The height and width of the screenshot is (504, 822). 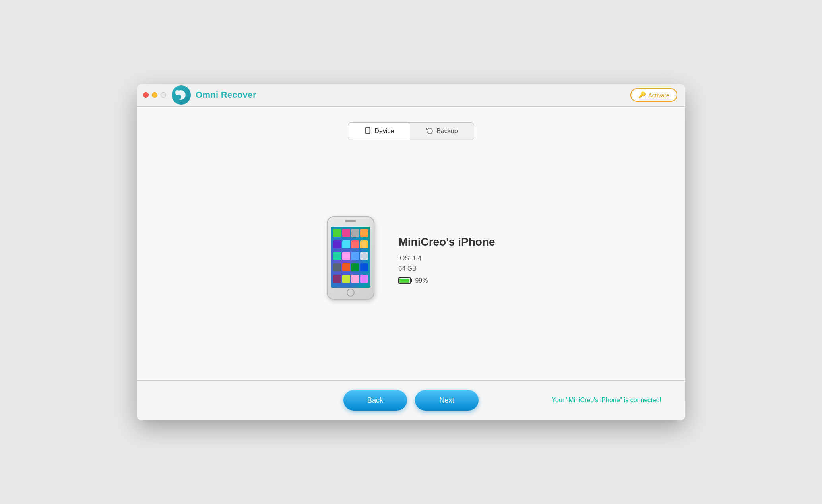 What do you see at coordinates (421, 281) in the screenshot?
I see `battery-percentage: 99%` at bounding box center [421, 281].